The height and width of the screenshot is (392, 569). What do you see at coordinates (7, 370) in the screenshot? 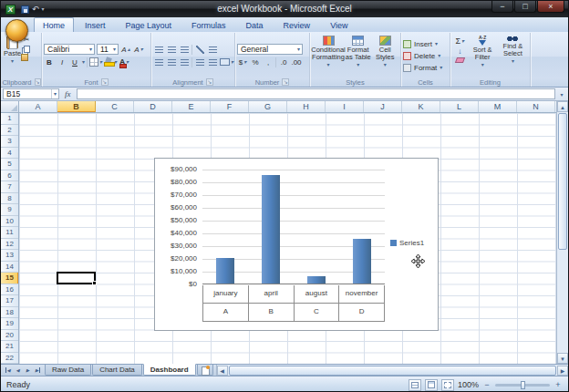
I see `first-sheet-button: ◀` at bounding box center [7, 370].